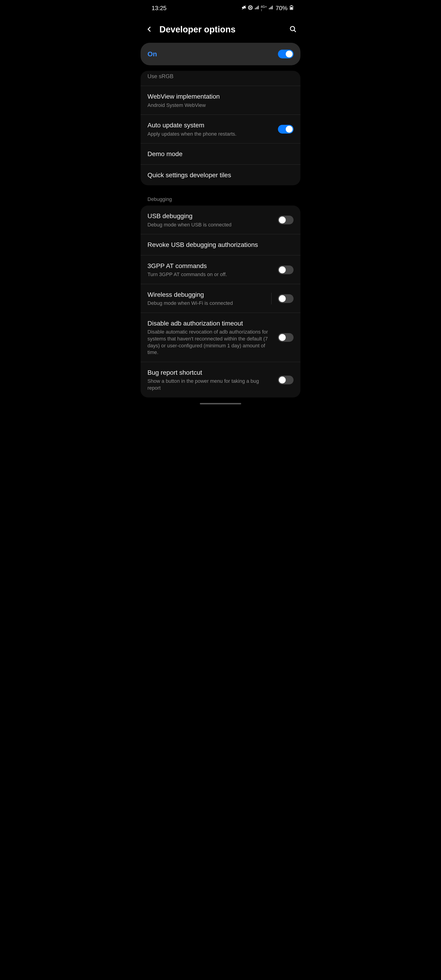 This screenshot has width=441, height=980. I want to click on setting-title: Demo mode, so click(220, 154).